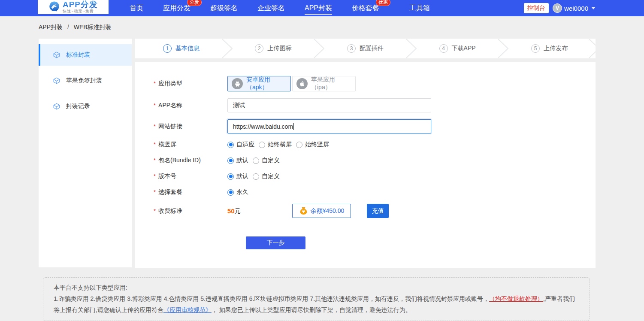 The height and width of the screenshot is (321, 644). What do you see at coordinates (304, 211) in the screenshot?
I see `money-bag-icon: ¥` at bounding box center [304, 211].